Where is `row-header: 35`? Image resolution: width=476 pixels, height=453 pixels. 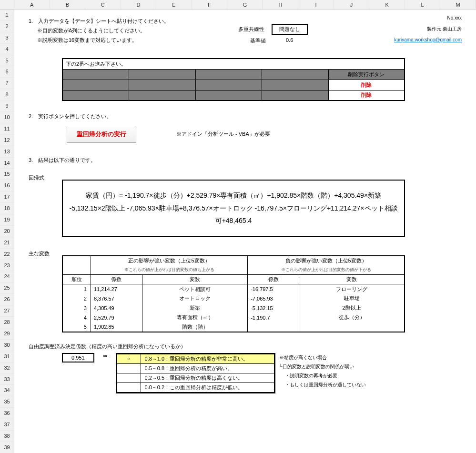
row-header: 35 is located at coordinates (7, 402).